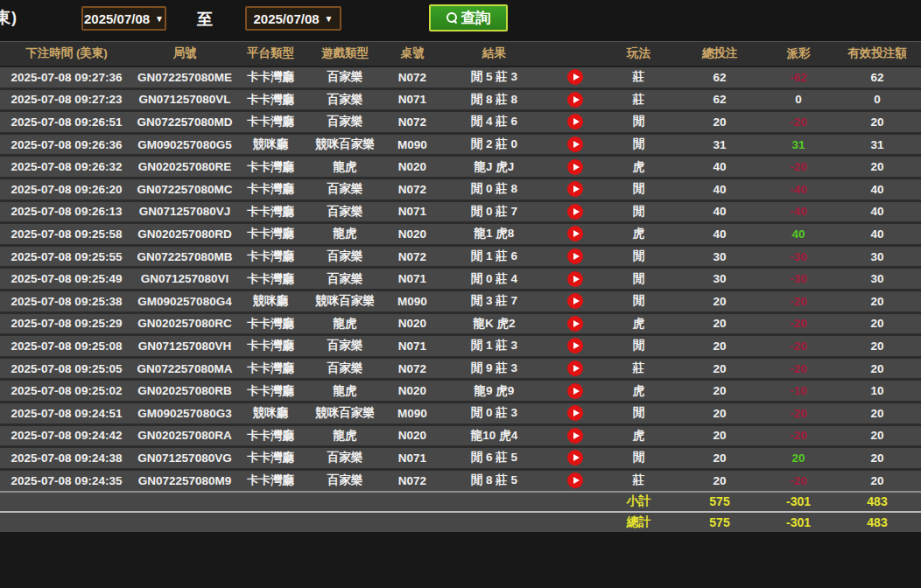 Image resolution: width=921 pixels, height=588 pixels. Describe the element at coordinates (185, 301) in the screenshot. I see `round-id-cell: GM090257080G4` at that location.